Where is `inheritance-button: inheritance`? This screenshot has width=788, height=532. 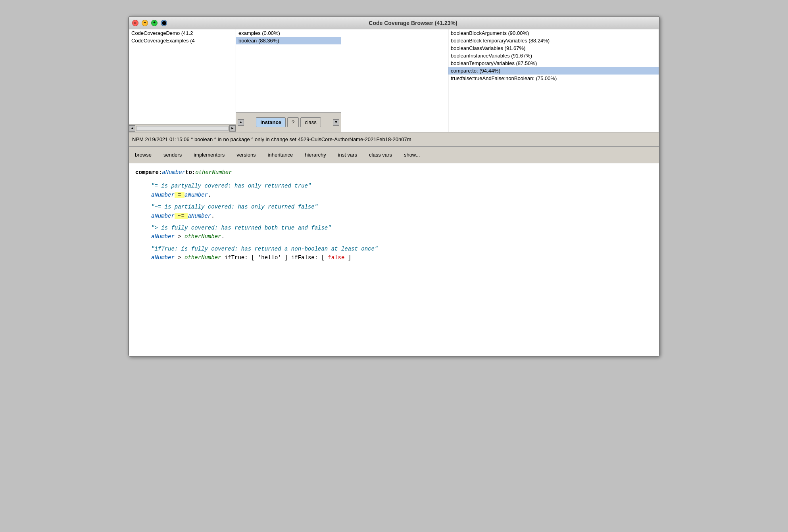 inheritance-button: inheritance is located at coordinates (281, 155).